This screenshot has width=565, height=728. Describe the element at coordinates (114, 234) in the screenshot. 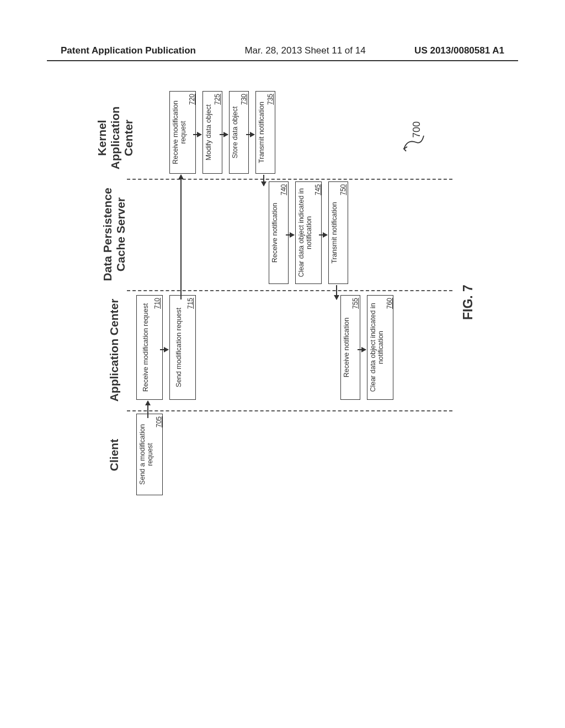

I see `lane-header-data-persistence: Data Persistence Cache Server` at that location.